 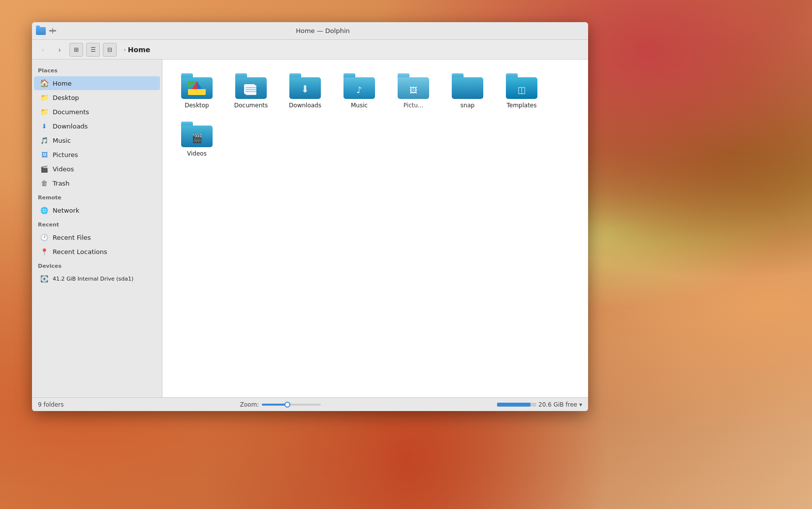 I want to click on list-item: snap, so click(x=468, y=91).